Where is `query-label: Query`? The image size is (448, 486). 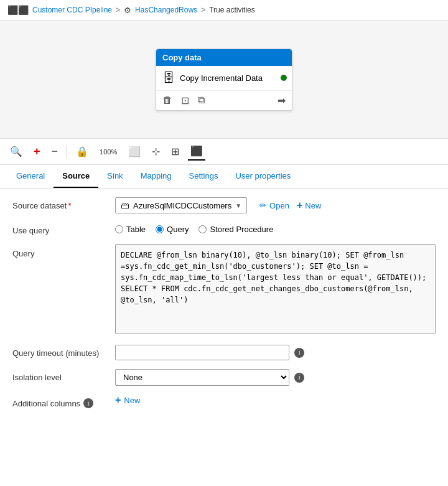
query-label: Query is located at coordinates (61, 251).